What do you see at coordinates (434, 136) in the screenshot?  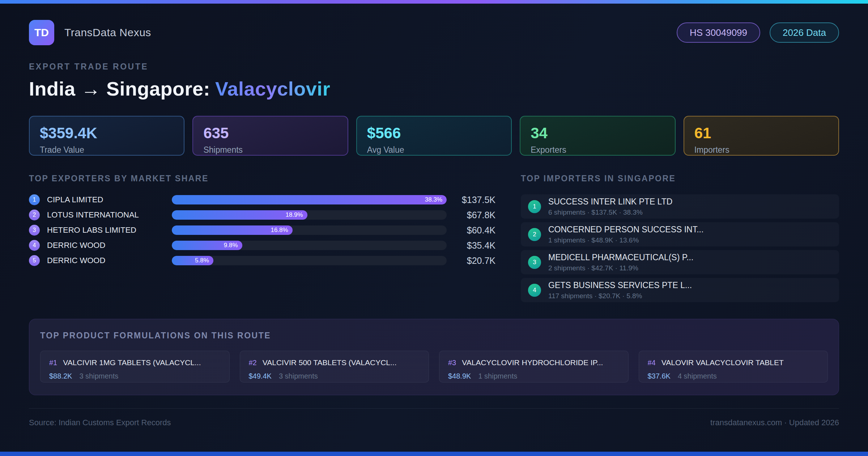 I see `stats-row: $359.4K Trade Value 635 Shipments $566 A…` at bounding box center [434, 136].